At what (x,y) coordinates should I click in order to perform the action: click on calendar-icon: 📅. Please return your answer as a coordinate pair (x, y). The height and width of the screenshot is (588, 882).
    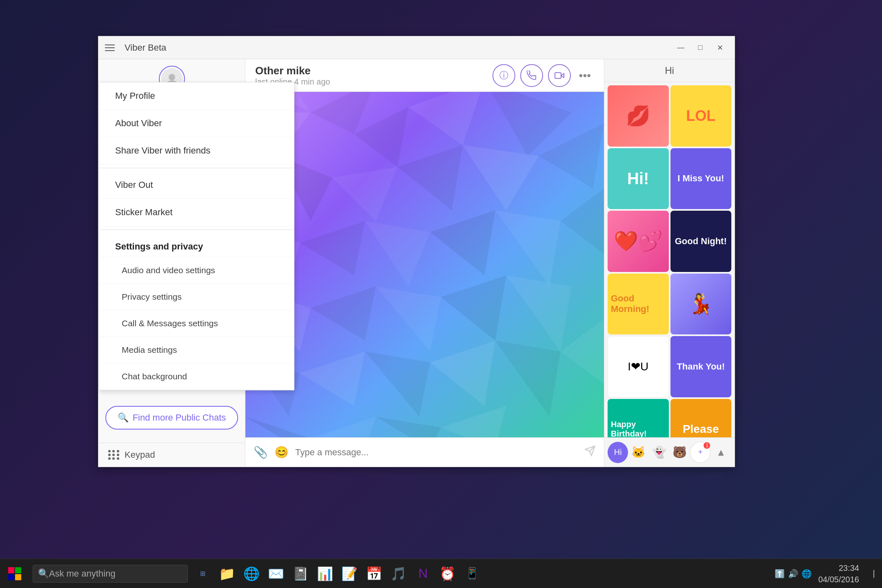
    Looking at the image, I should click on (374, 574).